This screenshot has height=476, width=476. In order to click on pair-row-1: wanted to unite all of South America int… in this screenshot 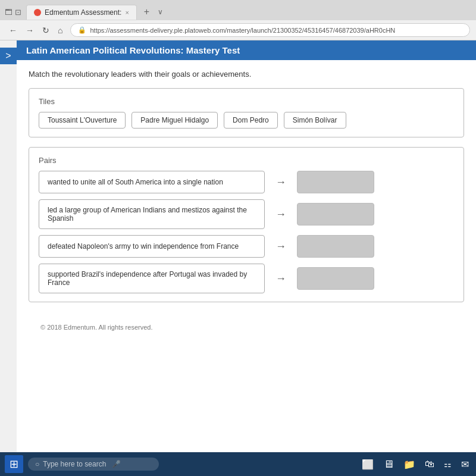, I will do `click(246, 182)`.